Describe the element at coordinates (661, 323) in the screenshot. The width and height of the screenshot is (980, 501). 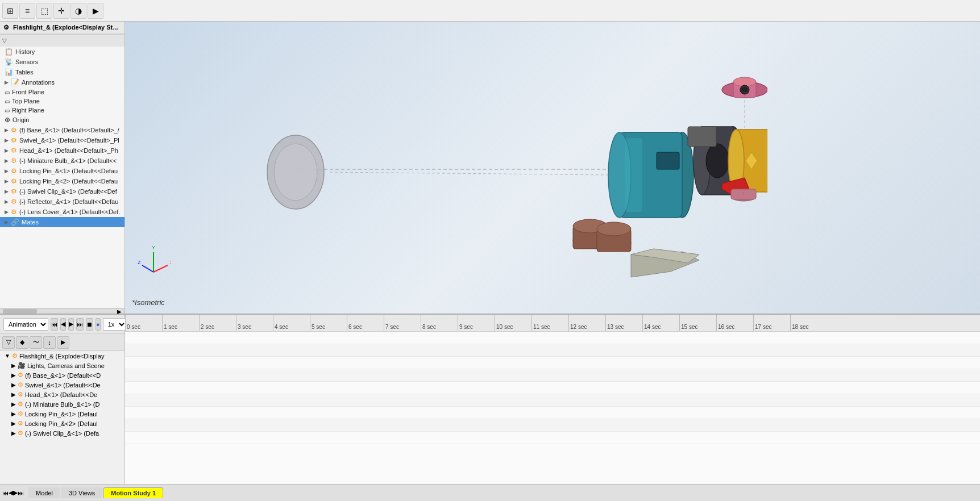
I see `ruler-14sec: 14 sec` at that location.